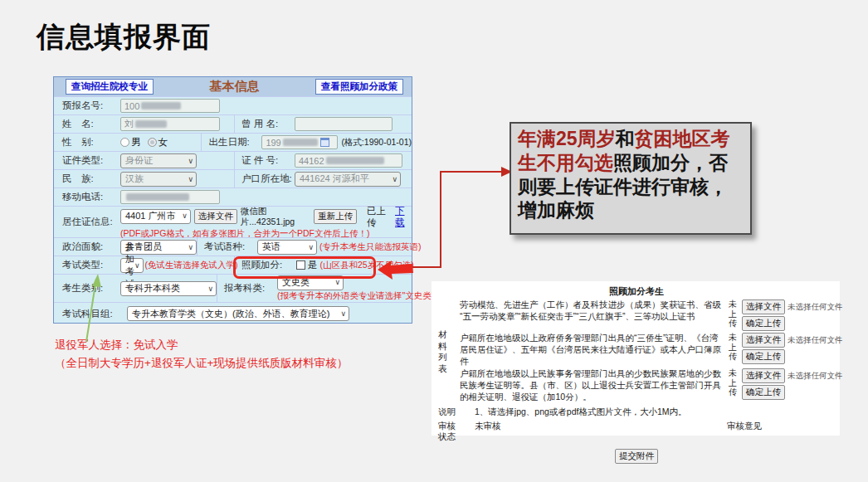  I want to click on candidate-cat-label: 考生类别:, so click(87, 289).